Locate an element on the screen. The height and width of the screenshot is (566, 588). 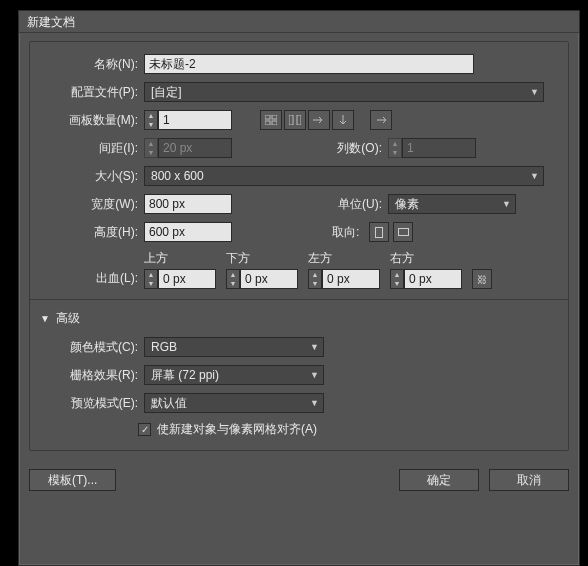
spacing-label: 间距(I): is located at coordinates (89, 148).